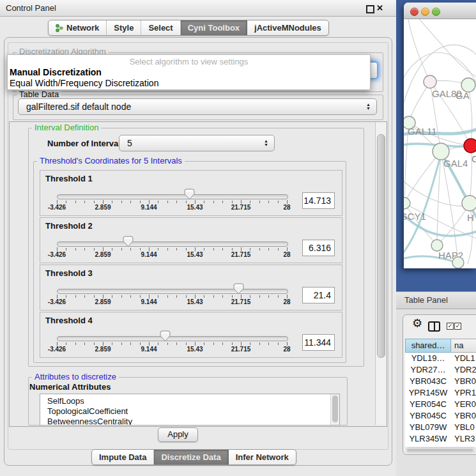  Describe the element at coordinates (428, 404) in the screenshot. I see `cell-shared-name: YER054C` at that location.